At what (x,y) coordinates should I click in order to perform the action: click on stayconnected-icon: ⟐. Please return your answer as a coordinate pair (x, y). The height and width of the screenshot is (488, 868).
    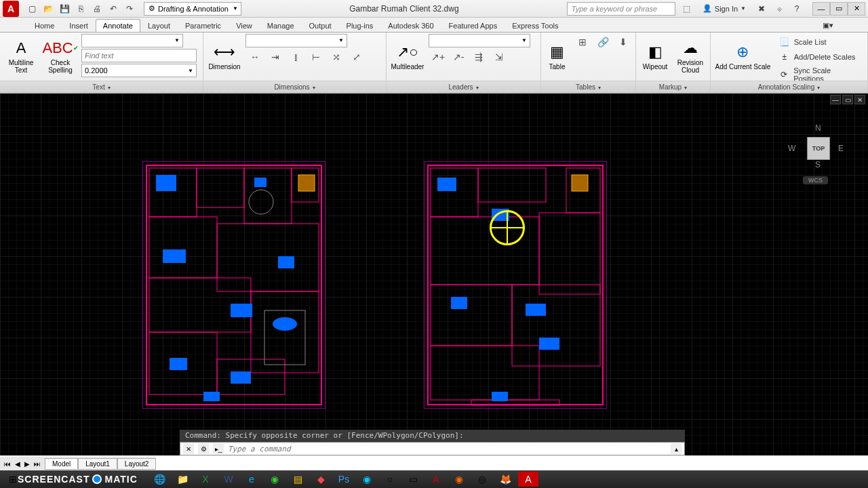
    Looking at the image, I should click on (779, 9).